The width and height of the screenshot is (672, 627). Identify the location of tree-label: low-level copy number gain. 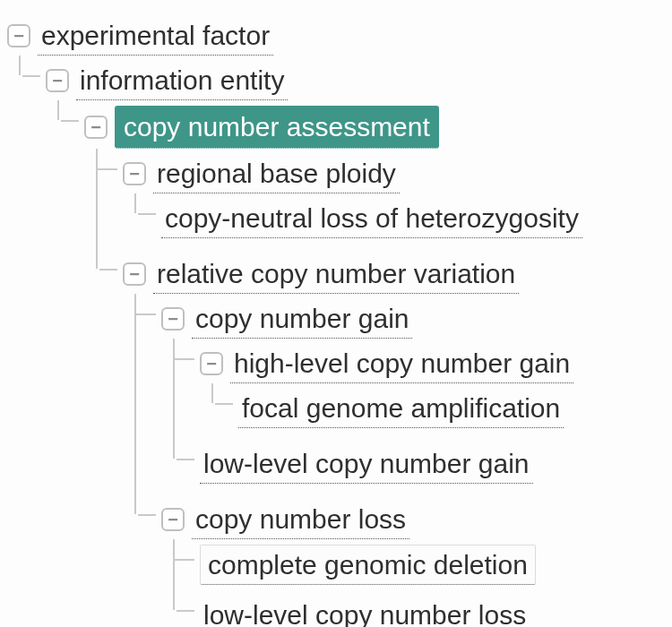
(366, 464).